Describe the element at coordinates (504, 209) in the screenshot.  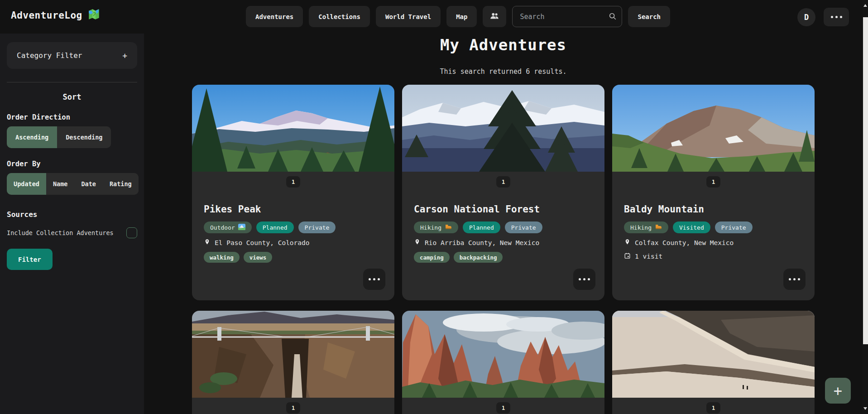
I see `adventure-title: Carson National Forest` at that location.